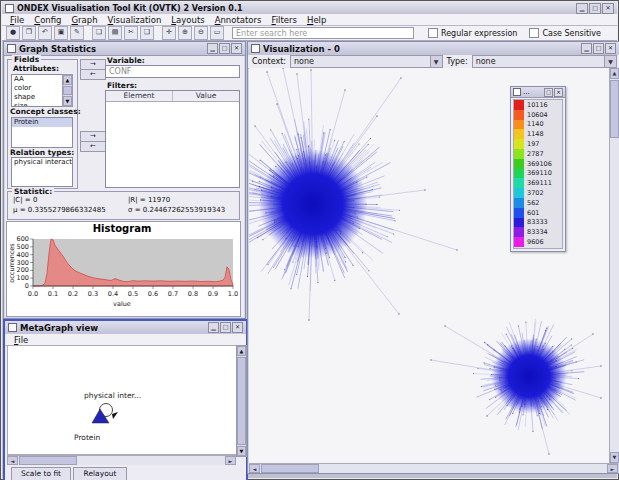 The image size is (619, 480). Describe the element at coordinates (135, 20) in the screenshot. I see `menu-item: Visualization` at that location.